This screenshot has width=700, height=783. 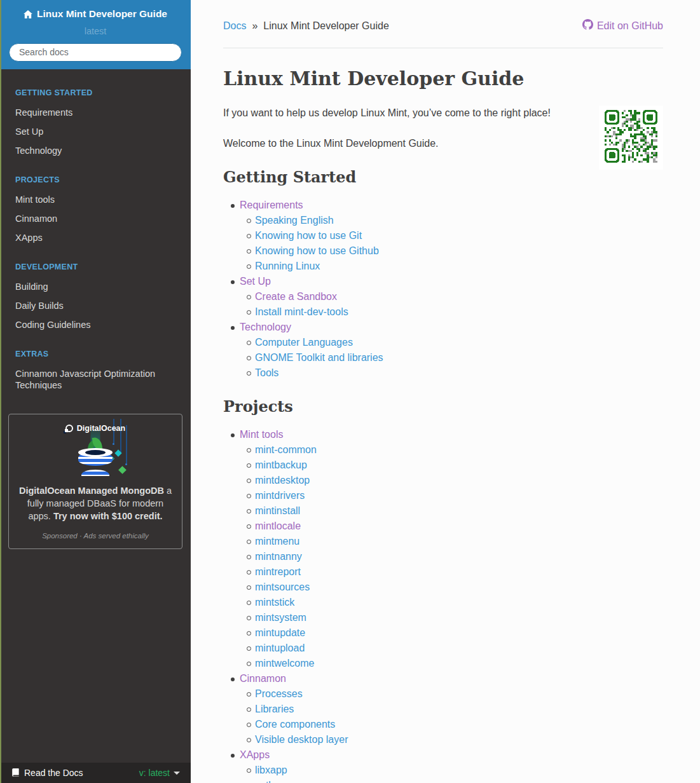 What do you see at coordinates (448, 765) in the screenshot?
I see `toc-item: XAppslibxapppython-xapp` at bounding box center [448, 765].